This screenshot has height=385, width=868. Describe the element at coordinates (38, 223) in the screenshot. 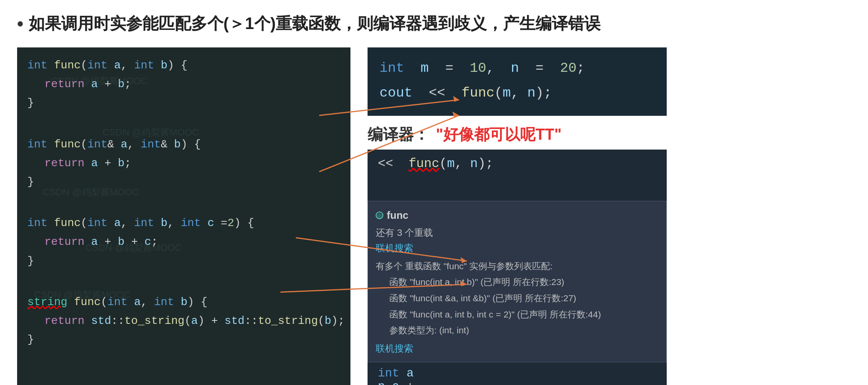

I see `kw-int-3: int` at that location.